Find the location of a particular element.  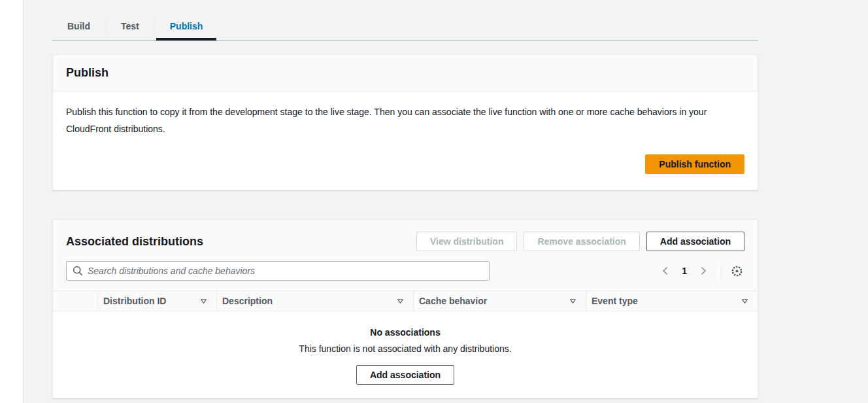

search-icon is located at coordinates (78, 271).